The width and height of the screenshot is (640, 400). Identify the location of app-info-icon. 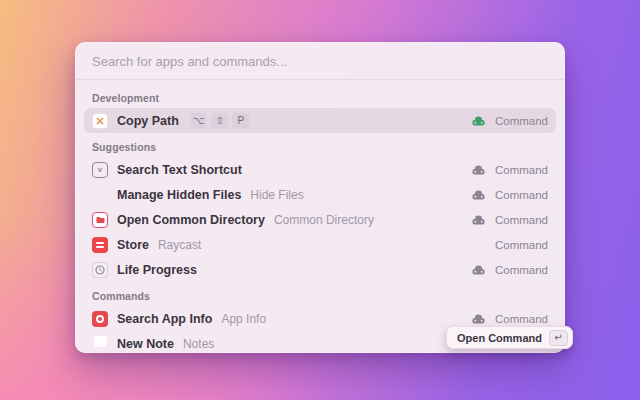
(100, 319).